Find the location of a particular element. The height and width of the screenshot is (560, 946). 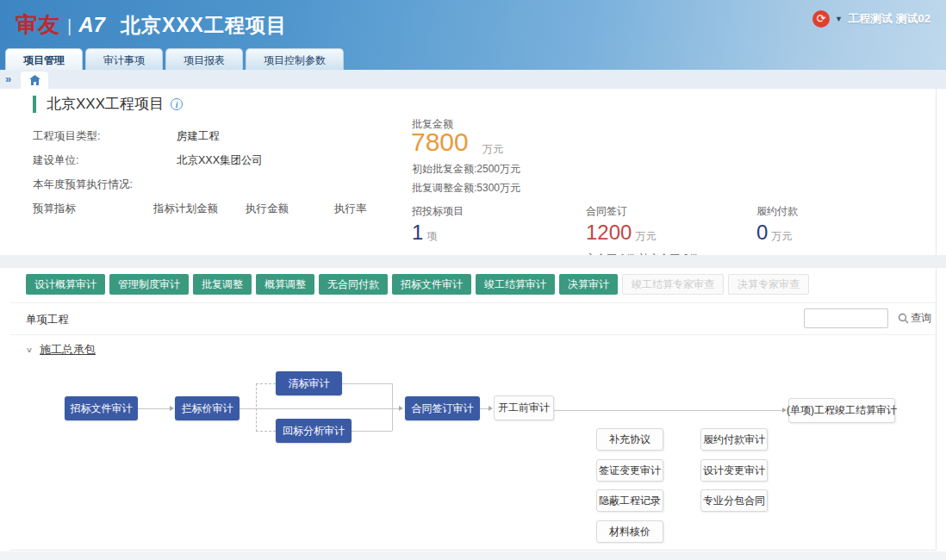

flow-node-bid-document-audit: 招标文件审计 is located at coordinates (102, 408).